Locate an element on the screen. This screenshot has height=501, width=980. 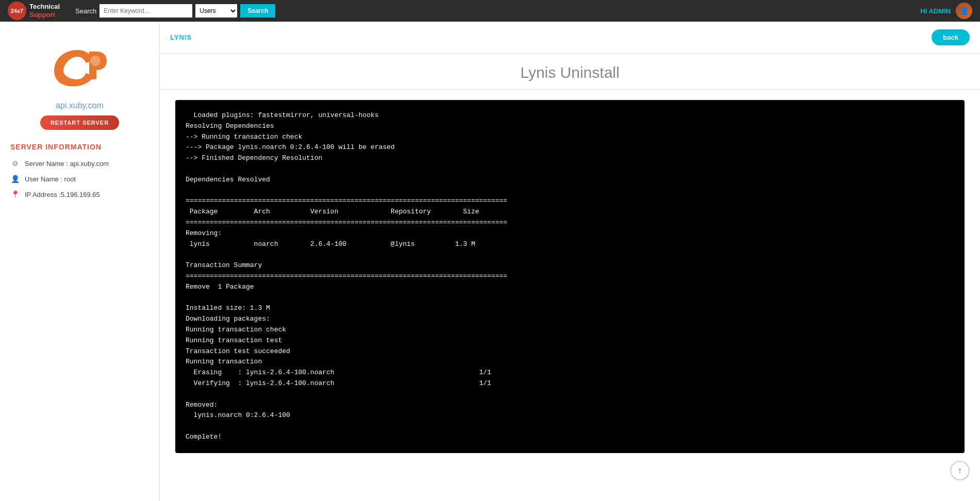
cpanel-logo-icon is located at coordinates (80, 65).